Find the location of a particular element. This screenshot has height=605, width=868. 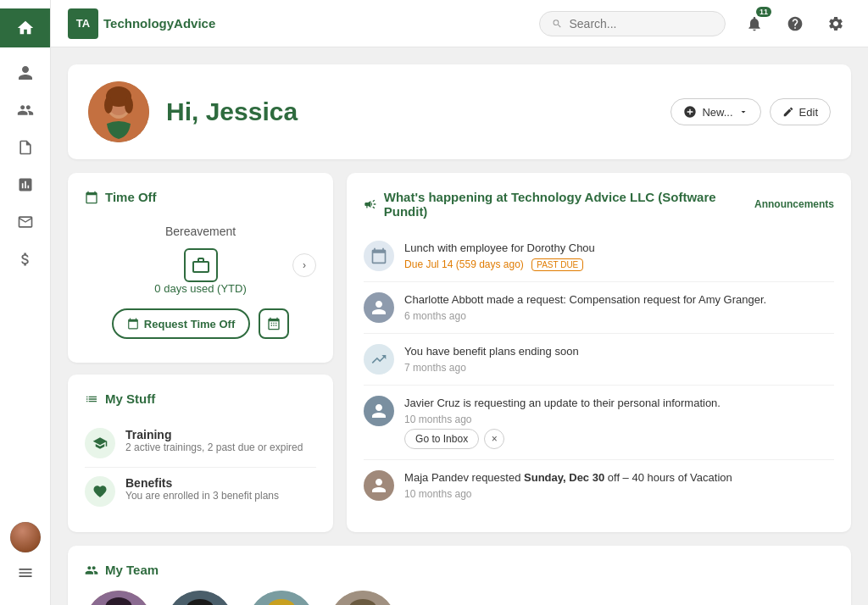

edit-button-label: Edit is located at coordinates (809, 112).